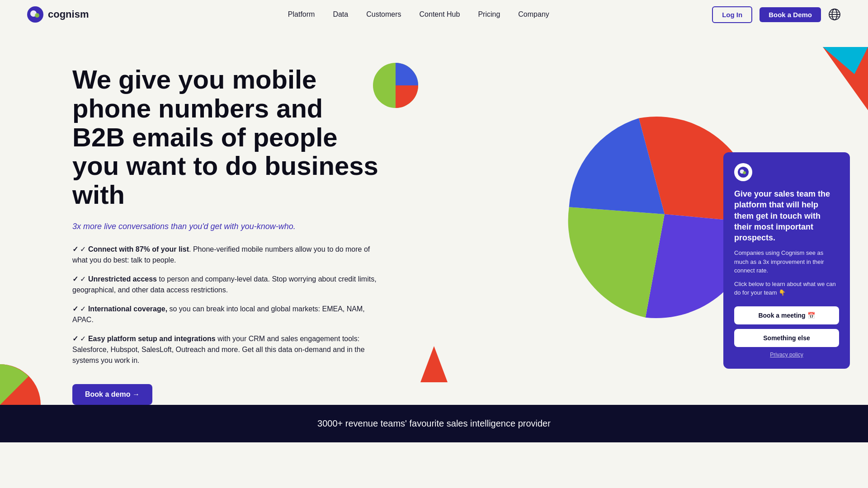  Describe the element at coordinates (434, 14) in the screenshot. I see `navbar: cognism Platform Data Customers Content …` at that location.